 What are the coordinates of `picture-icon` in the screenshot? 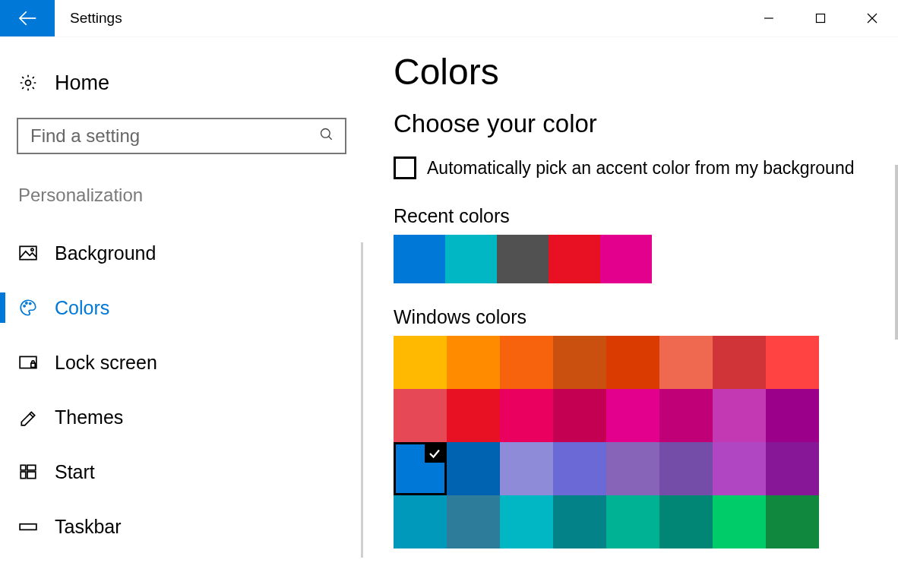 It's located at (28, 253).